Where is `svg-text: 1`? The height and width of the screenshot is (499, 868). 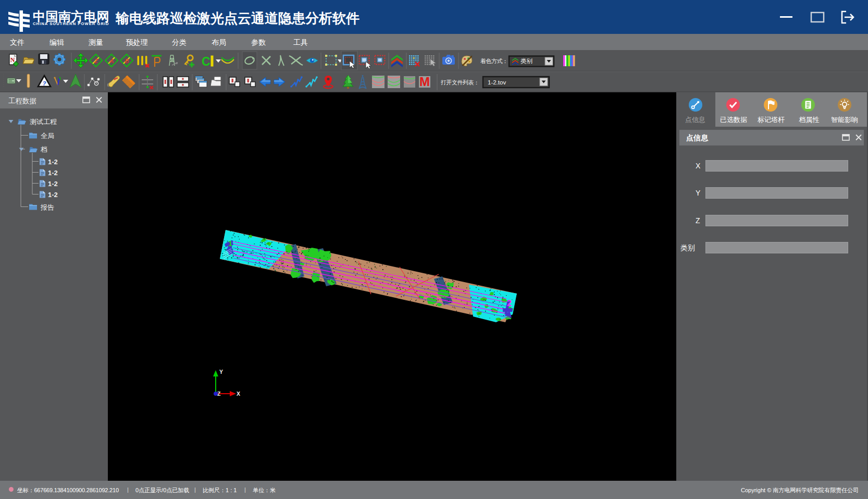 svg-text: 1 is located at coordinates (230, 243).